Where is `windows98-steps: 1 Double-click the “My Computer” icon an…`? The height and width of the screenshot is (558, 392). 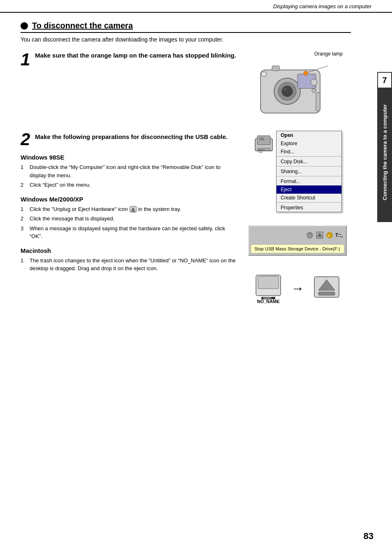 windows98-steps: 1 Double-click the “My Computer” icon an… is located at coordinates (128, 176).